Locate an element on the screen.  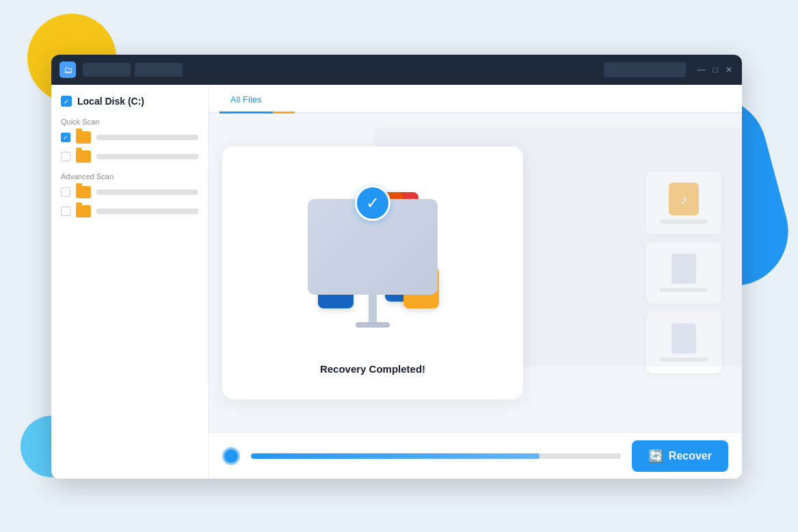
progress-fill is located at coordinates (395, 456).